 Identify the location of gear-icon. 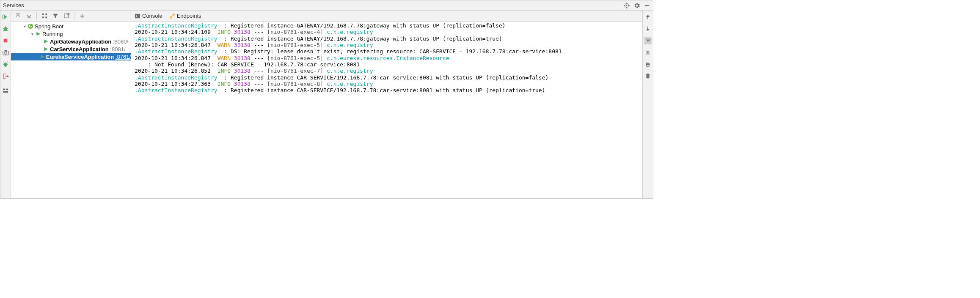
(637, 5).